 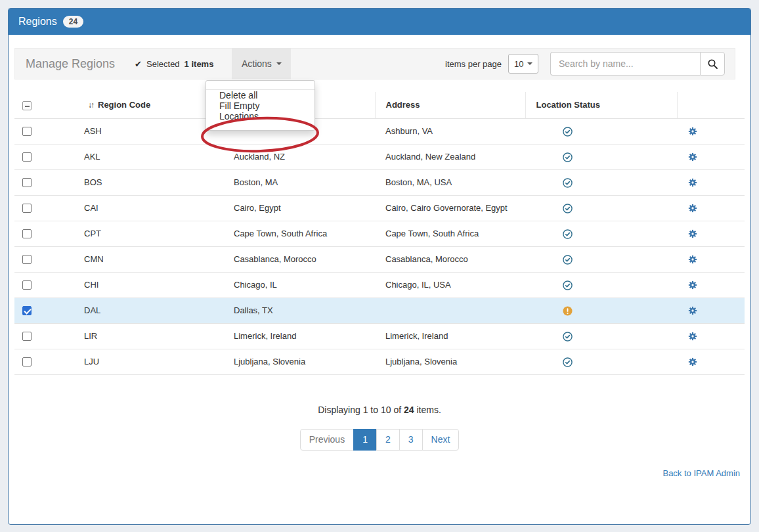 What do you see at coordinates (380, 285) in the screenshot?
I see `table-row: CHI Chicago, IL Chicago, IL, USA` at bounding box center [380, 285].